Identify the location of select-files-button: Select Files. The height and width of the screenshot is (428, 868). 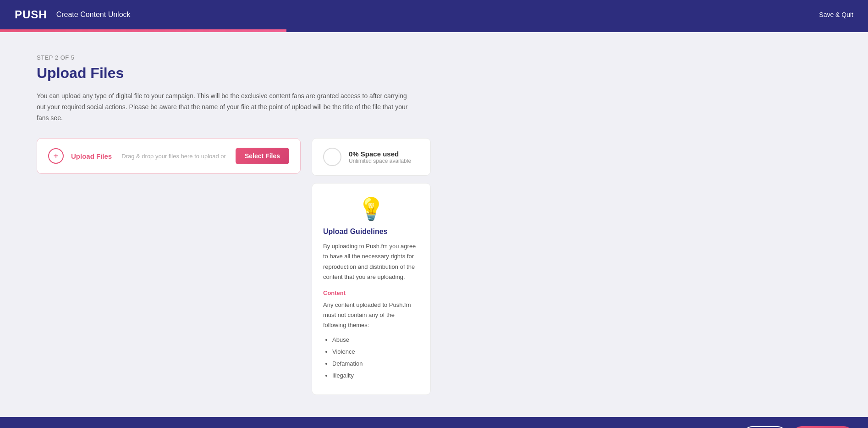
(262, 156).